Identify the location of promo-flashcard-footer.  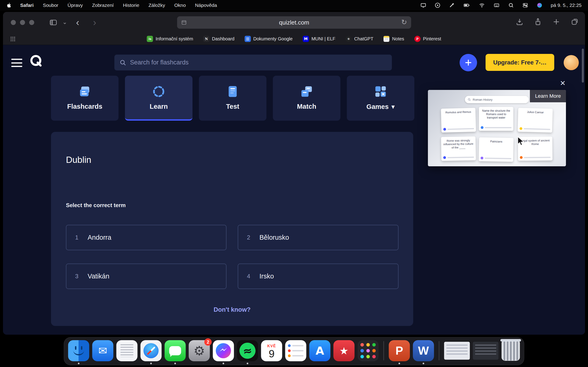
(459, 129).